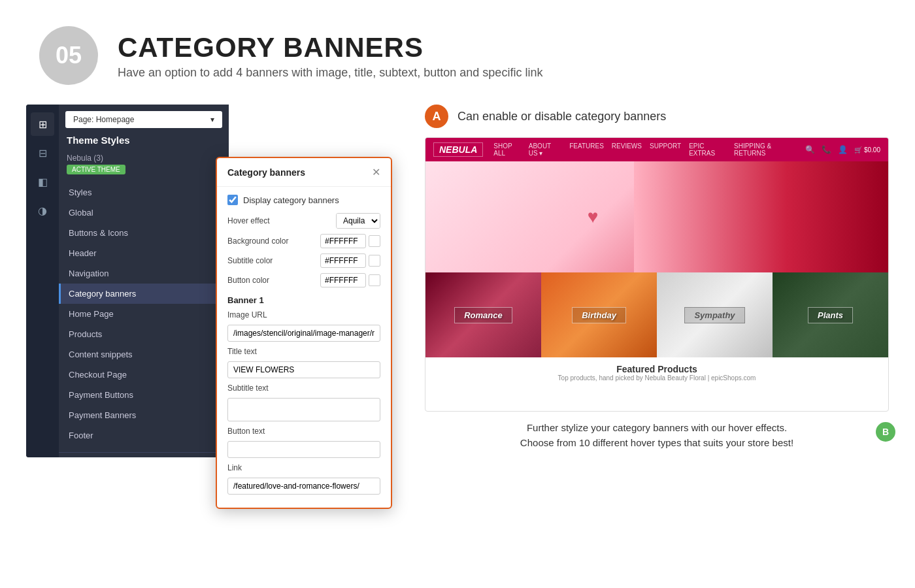 The height and width of the screenshot is (588, 915). I want to click on button-color-row: Button color, so click(304, 280).